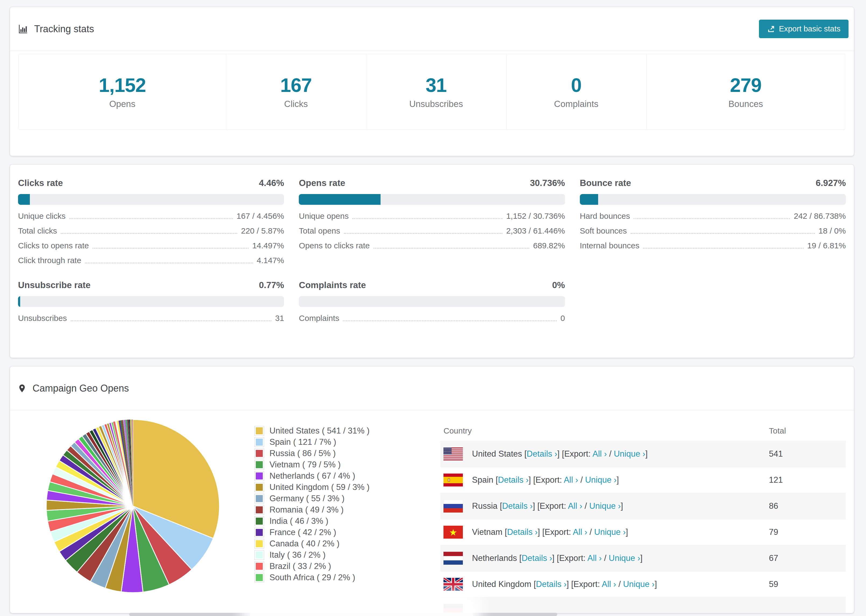 This screenshot has width=866, height=616. Describe the element at coordinates (272, 285) in the screenshot. I see `rate-value: 0.77%` at that location.